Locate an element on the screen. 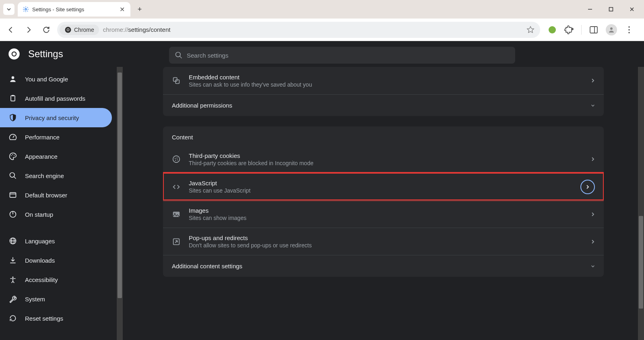  speed-icon is located at coordinates (13, 137).